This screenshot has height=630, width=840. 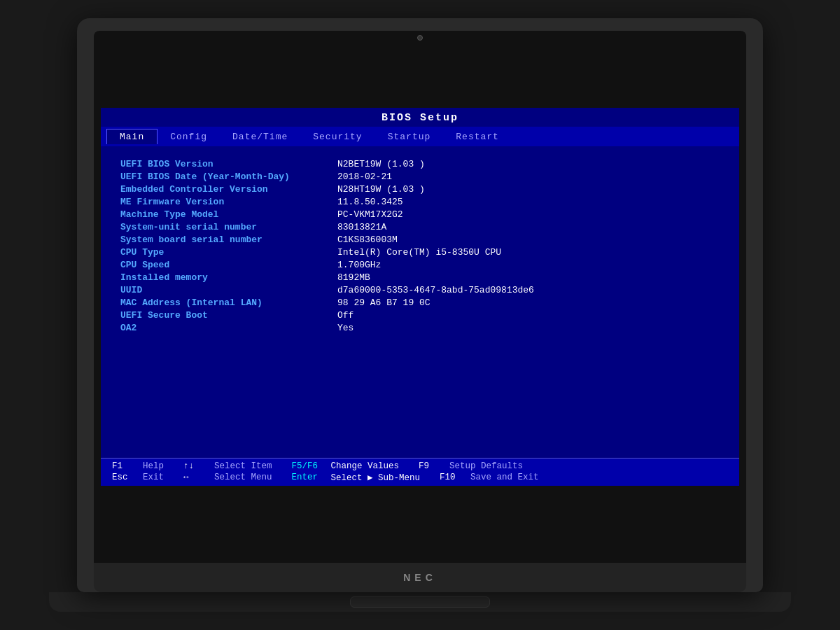 What do you see at coordinates (420, 214) in the screenshot?
I see `table-row: Machine Type Model PC-VKM17X2G2` at bounding box center [420, 214].